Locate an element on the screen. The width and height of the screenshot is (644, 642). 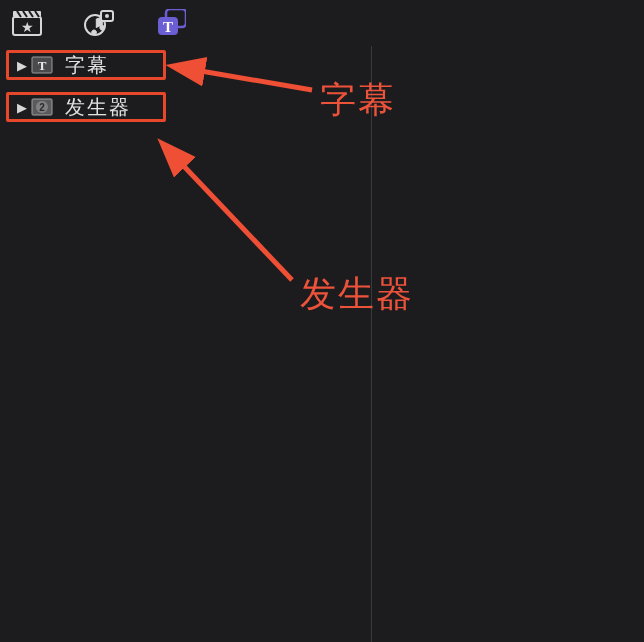
audio-library-tab is located at coordinates (99, 23).